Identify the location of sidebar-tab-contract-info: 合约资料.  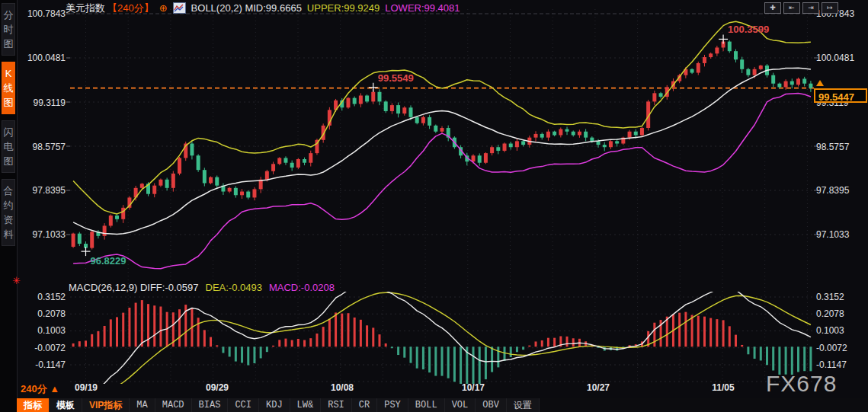
(8, 212).